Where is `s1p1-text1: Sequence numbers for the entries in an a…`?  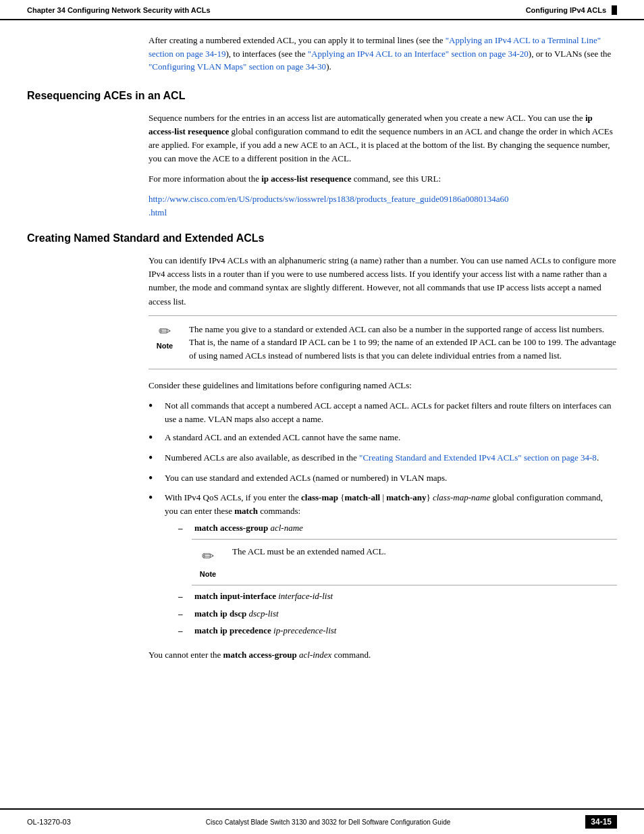 s1p1-text1: Sequence numbers for the entries in an a… is located at coordinates (367, 118).